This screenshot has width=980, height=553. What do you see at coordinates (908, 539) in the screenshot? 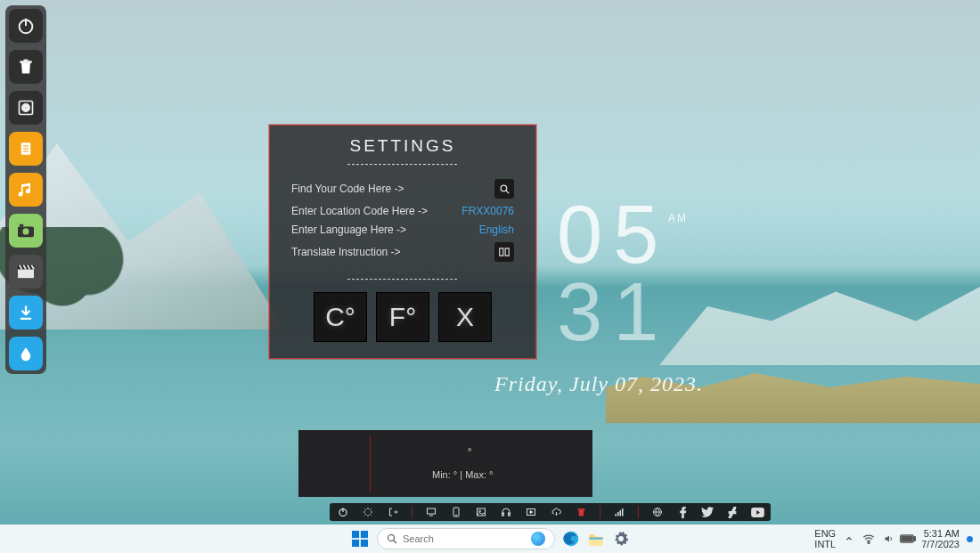
I see `tray-battery` at bounding box center [908, 539].